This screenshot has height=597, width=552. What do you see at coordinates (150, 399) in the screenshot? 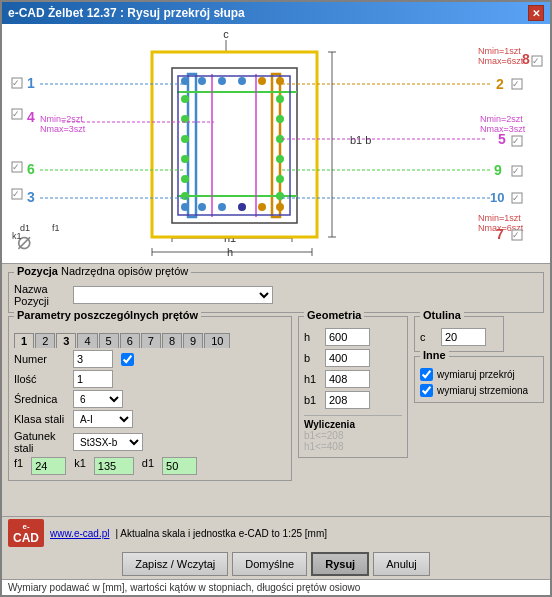
I see `srednica-row: Średnica 6` at bounding box center [150, 399].